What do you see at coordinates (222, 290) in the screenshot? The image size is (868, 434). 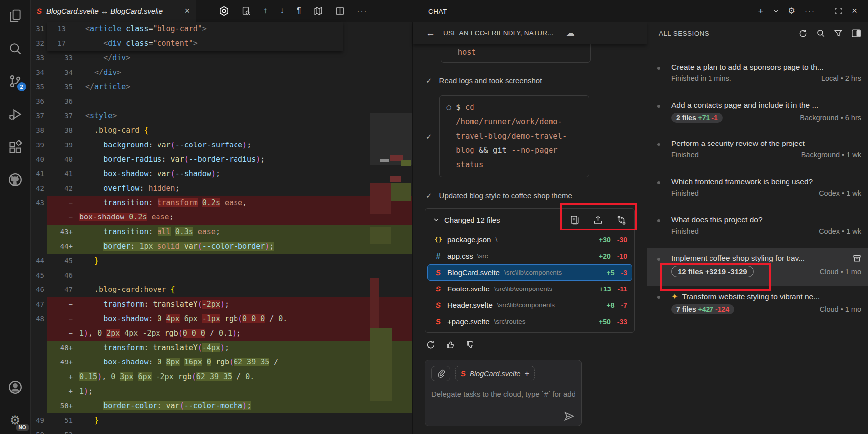 I see `code-line: 4647 .blog-card:hover {` at bounding box center [222, 290].